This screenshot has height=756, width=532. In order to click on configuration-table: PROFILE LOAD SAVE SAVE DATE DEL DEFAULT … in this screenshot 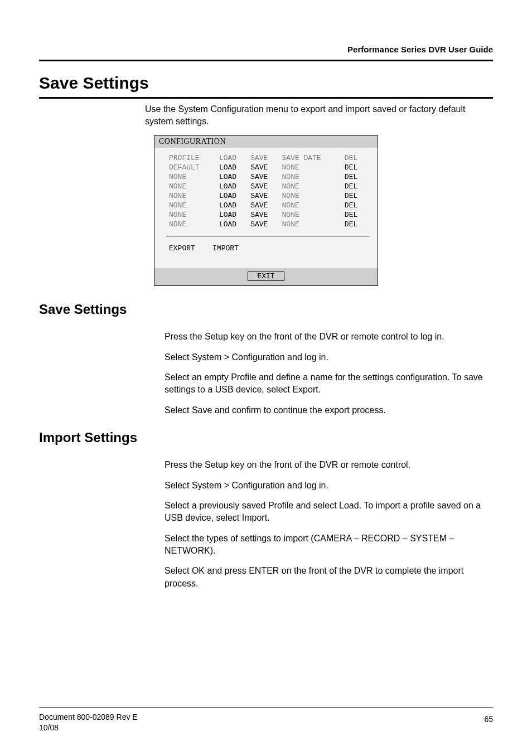, I will do `click(269, 191)`.